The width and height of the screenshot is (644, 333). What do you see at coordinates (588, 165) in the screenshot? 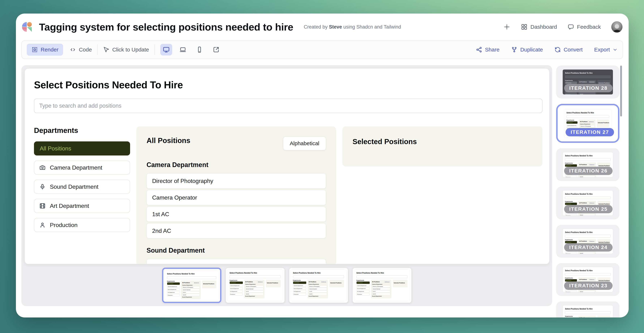
I see `iteration-card-26: Select Positions Needed To Hire Departme…` at bounding box center [588, 165].